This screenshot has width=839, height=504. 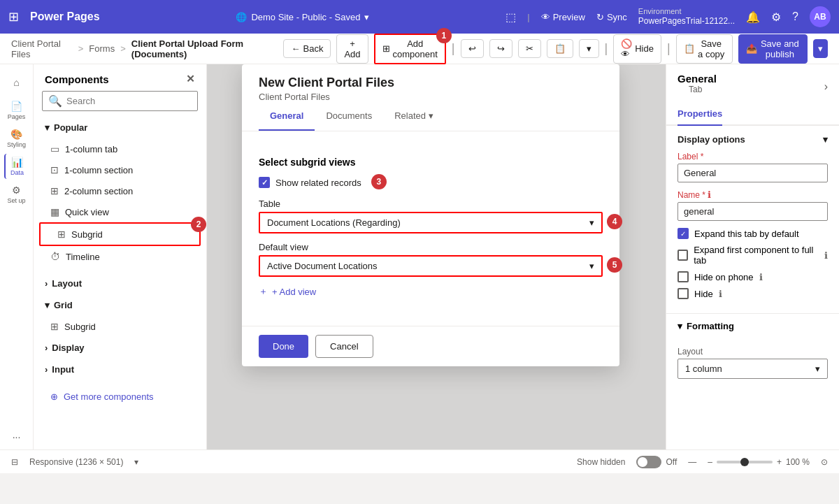 What do you see at coordinates (683, 277) in the screenshot?
I see `hide-phone-checkbox` at bounding box center [683, 277].